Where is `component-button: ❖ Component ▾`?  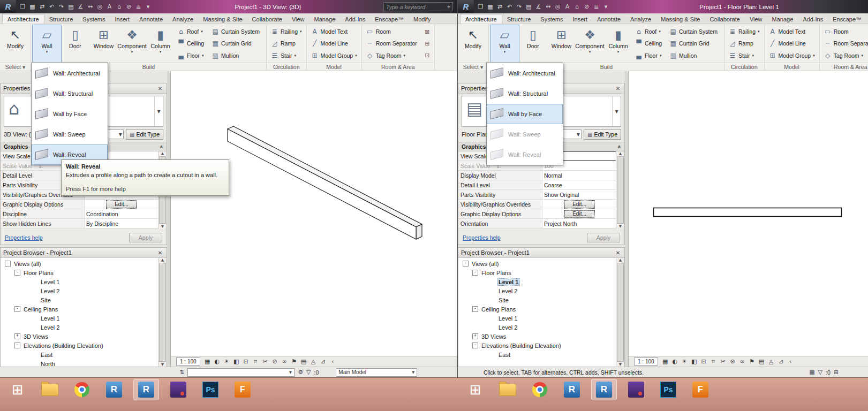
component-button: ❖ Component ▾ is located at coordinates (590, 44).